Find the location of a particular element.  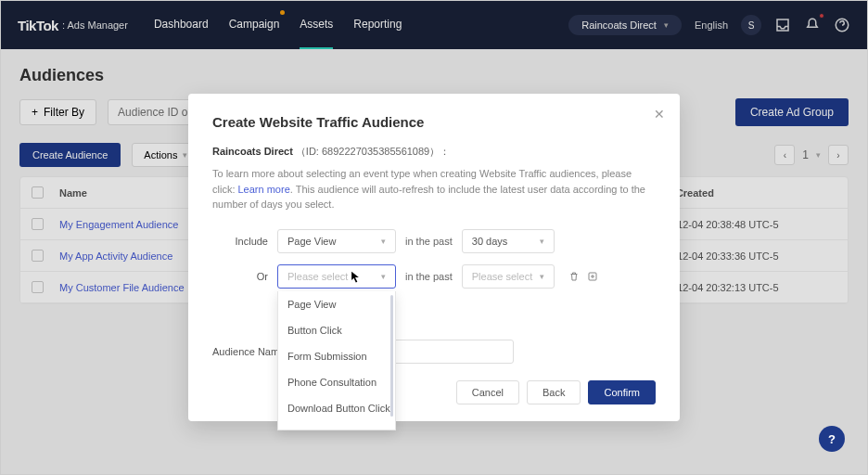

cursor-icon is located at coordinates (355, 277).